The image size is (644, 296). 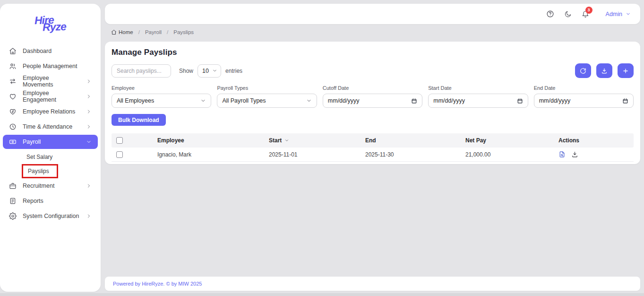 What do you see at coordinates (372, 284) in the screenshot?
I see `footer: Powered by HireRyze. © by MIW 2025` at bounding box center [372, 284].